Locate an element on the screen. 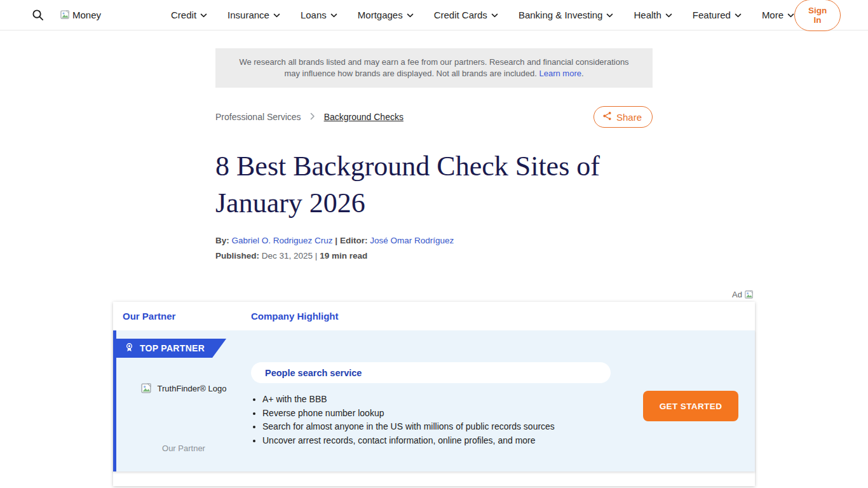 The image size is (868, 488). next-table-row-partial is located at coordinates (434, 479).